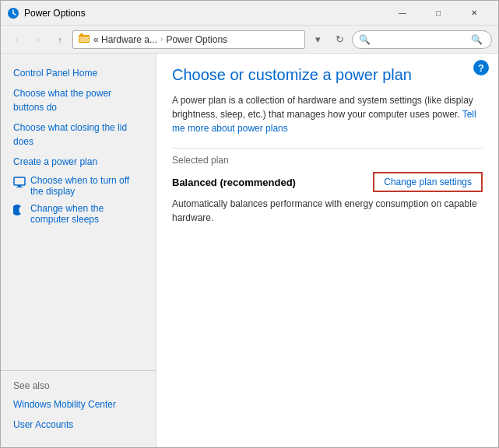 The width and height of the screenshot is (499, 448). Describe the element at coordinates (327, 148) in the screenshot. I see `divider` at that location.